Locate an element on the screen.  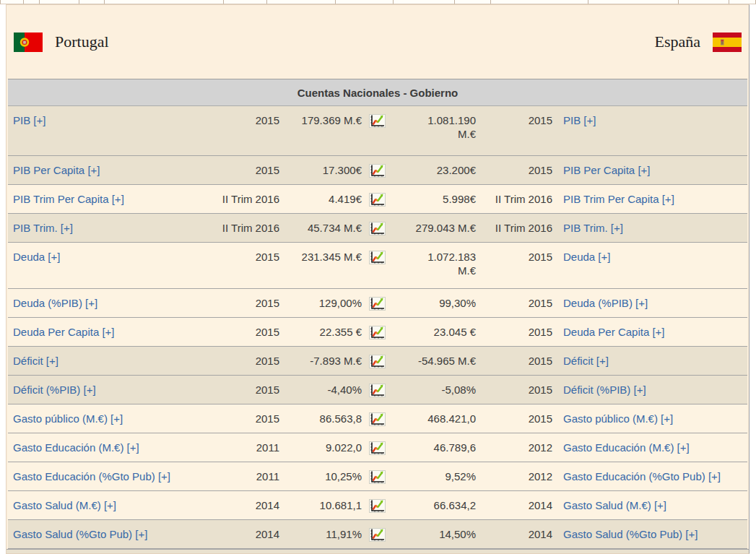
indicator-link-portugal: Gasto Educación (M.€) [+] is located at coordinates (77, 448).